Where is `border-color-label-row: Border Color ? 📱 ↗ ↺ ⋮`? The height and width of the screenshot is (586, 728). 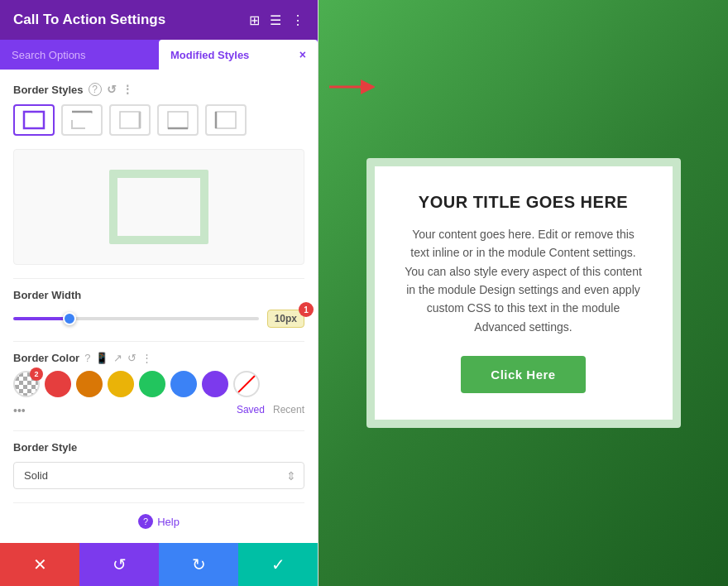 border-color-label-row: Border Color ? 📱 ↗ ↺ ⋮ is located at coordinates (159, 358).